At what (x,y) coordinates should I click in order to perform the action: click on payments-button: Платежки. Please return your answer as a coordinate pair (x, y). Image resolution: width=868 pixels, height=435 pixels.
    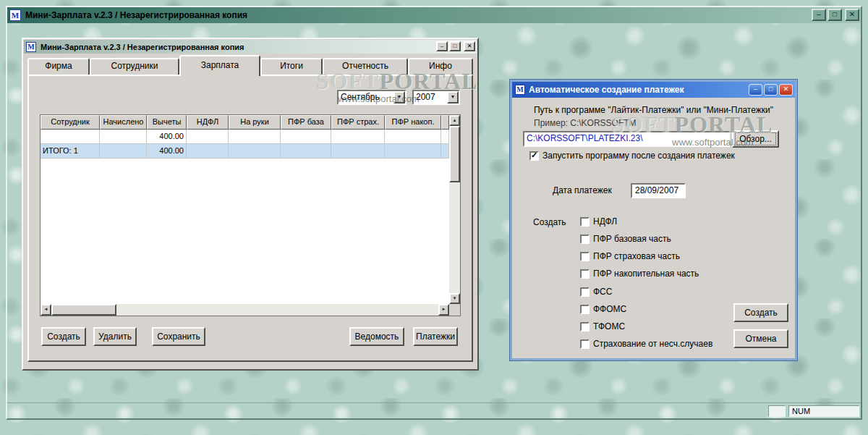
    Looking at the image, I should click on (435, 337).